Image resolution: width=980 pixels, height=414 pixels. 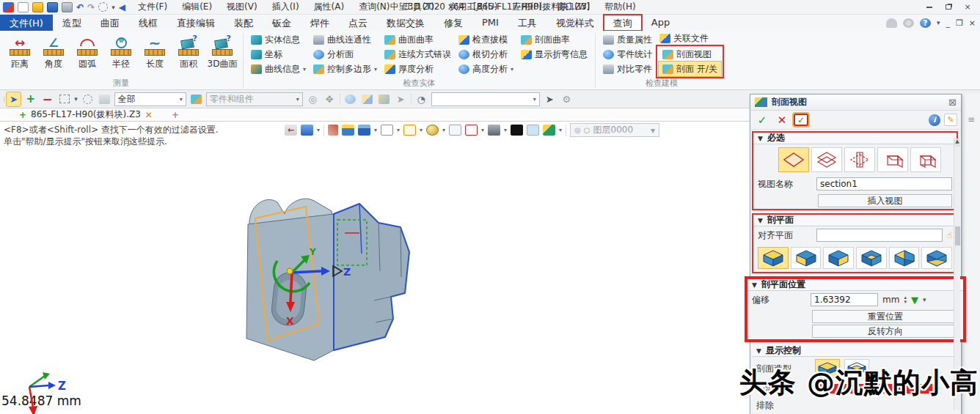 I want to click on column-filter-2-icon, so click(x=367, y=100).